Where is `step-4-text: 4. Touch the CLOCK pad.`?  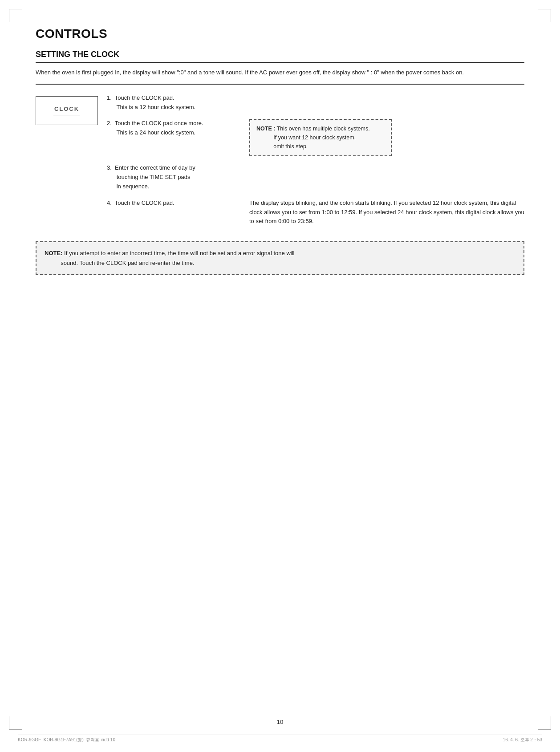 step-4-text: 4. Touch the CLOCK pad. is located at coordinates (174, 203).